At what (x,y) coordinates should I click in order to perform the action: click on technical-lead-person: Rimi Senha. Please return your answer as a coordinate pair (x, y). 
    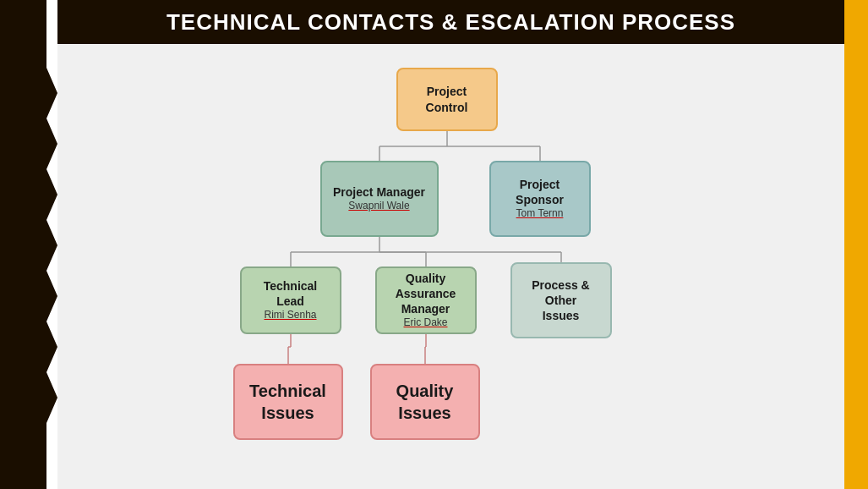
    Looking at the image, I should click on (290, 316).